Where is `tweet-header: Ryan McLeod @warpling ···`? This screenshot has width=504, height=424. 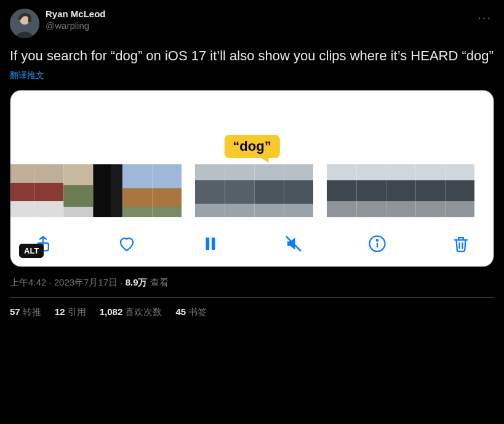 tweet-header: Ryan McLeod @warpling ··· is located at coordinates (252, 23).